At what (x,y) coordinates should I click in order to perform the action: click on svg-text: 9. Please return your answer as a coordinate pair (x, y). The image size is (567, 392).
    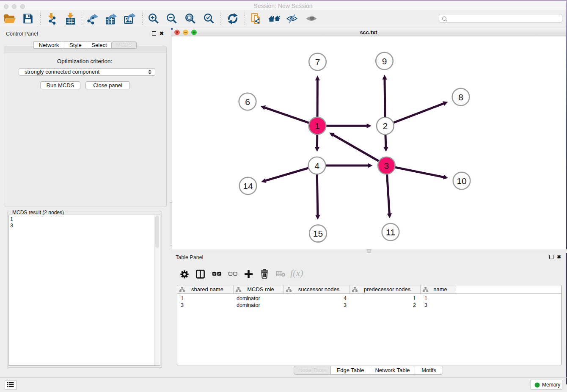
    Looking at the image, I should click on (385, 61).